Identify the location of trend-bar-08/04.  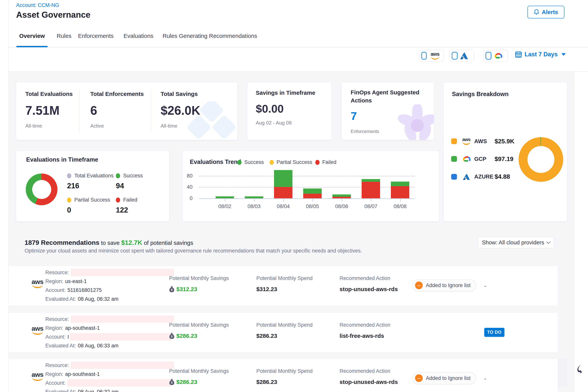
(283, 184).